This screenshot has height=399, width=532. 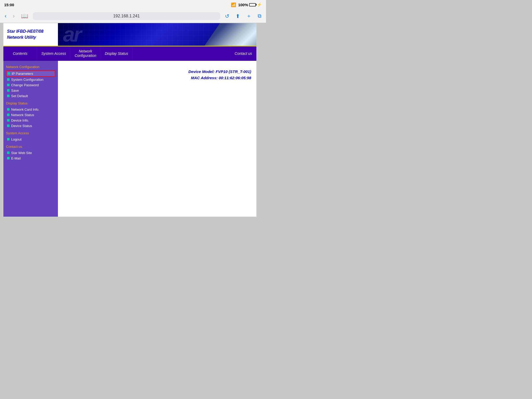 I want to click on battery-indicator: 100% ⚡, so click(x=250, y=5).